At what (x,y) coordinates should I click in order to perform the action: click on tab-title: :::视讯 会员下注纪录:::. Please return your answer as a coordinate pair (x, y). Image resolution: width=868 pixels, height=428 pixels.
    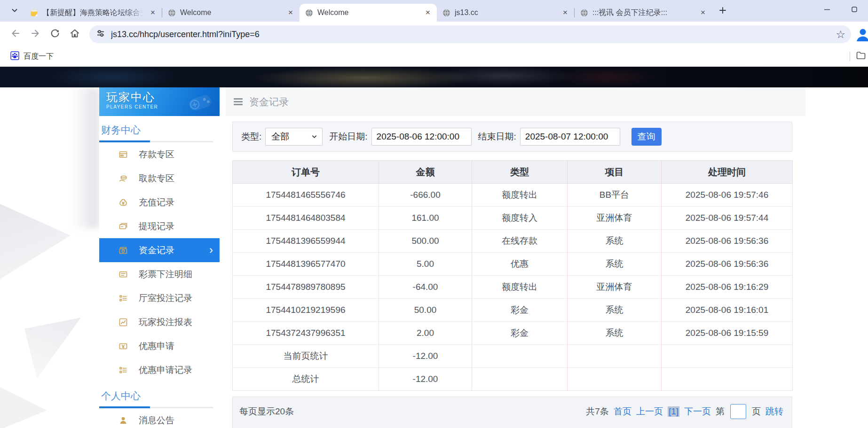
    Looking at the image, I should click on (643, 13).